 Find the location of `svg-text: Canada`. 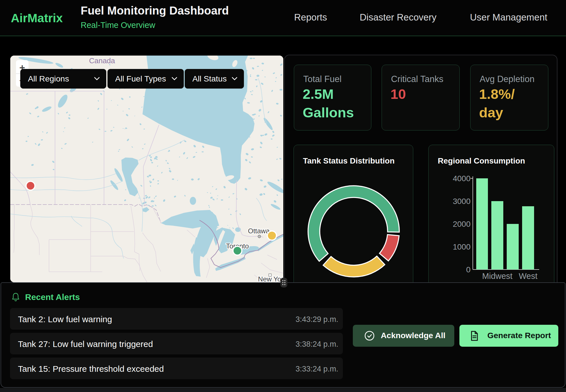

svg-text: Canada is located at coordinates (102, 61).